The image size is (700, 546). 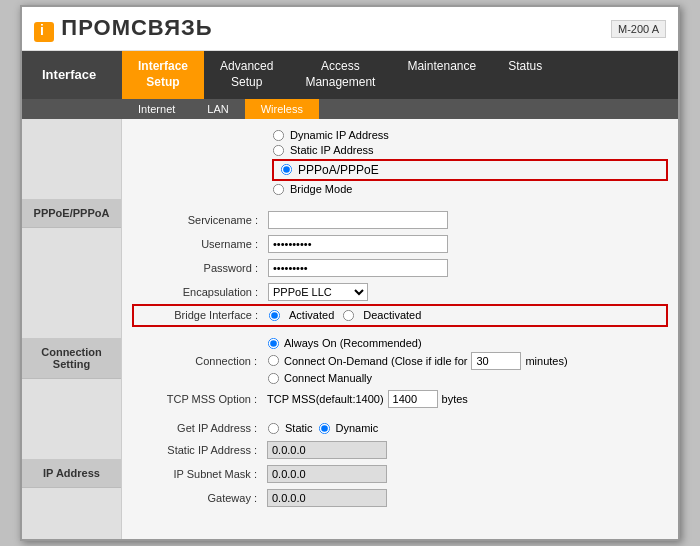 What do you see at coordinates (496, 361) in the screenshot?
I see `idle-minutes-input` at bounding box center [496, 361].